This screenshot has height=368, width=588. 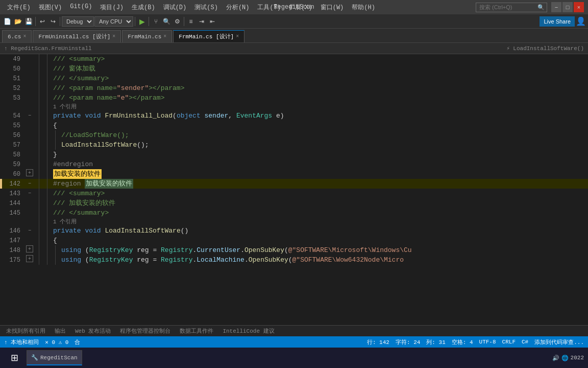 I want to click on status-bar-right: 行: 142 字符: 24 列: 31 空格: 4 UTF-8 CRLF C# …, so click(x=476, y=342).